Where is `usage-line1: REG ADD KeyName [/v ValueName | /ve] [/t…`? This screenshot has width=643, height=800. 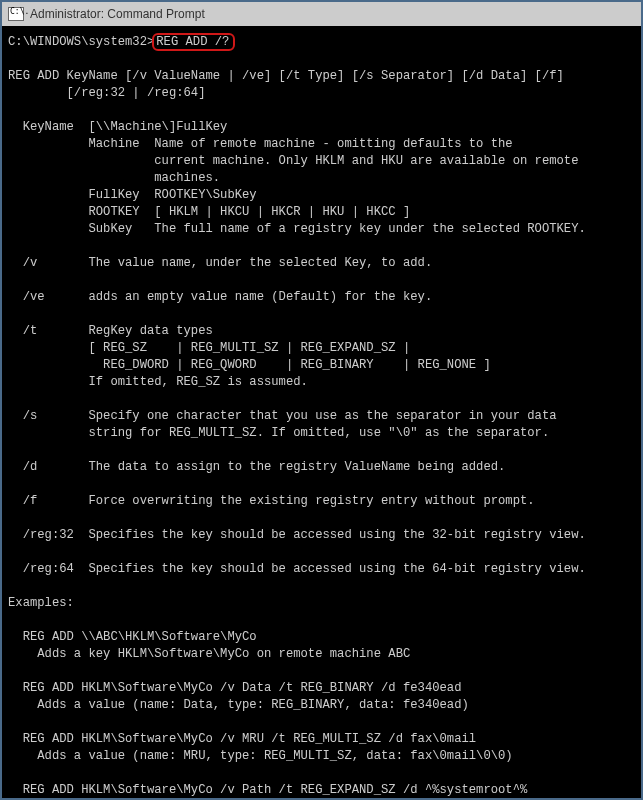 usage-line1: REG ADD KeyName [/v ValueName | /ve] [/t… is located at coordinates (286, 76).